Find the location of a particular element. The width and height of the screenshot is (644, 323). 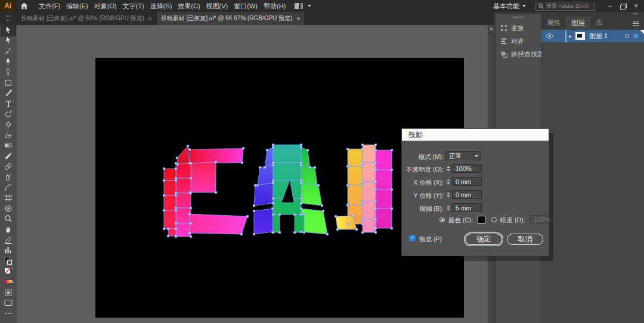

artboard-tool is located at coordinates (8, 198).